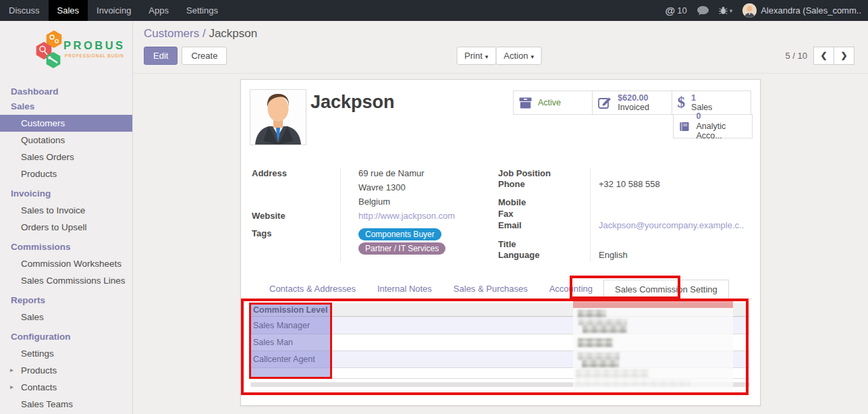 The width and height of the screenshot is (868, 414). Describe the element at coordinates (491, 289) in the screenshot. I see `tab-sales-purchases: Sales & Purchases` at that location.